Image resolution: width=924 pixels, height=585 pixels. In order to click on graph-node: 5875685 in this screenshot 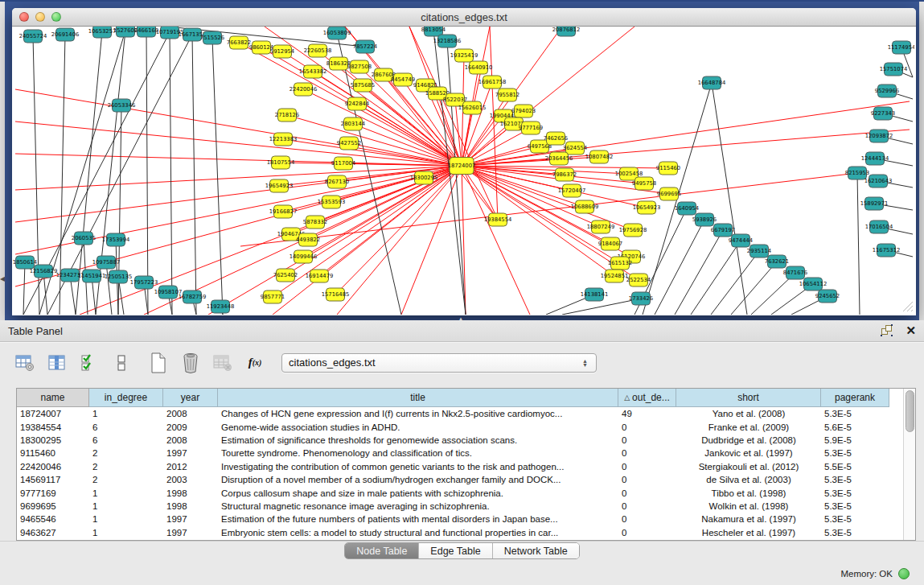, I will do `click(363, 85)`.